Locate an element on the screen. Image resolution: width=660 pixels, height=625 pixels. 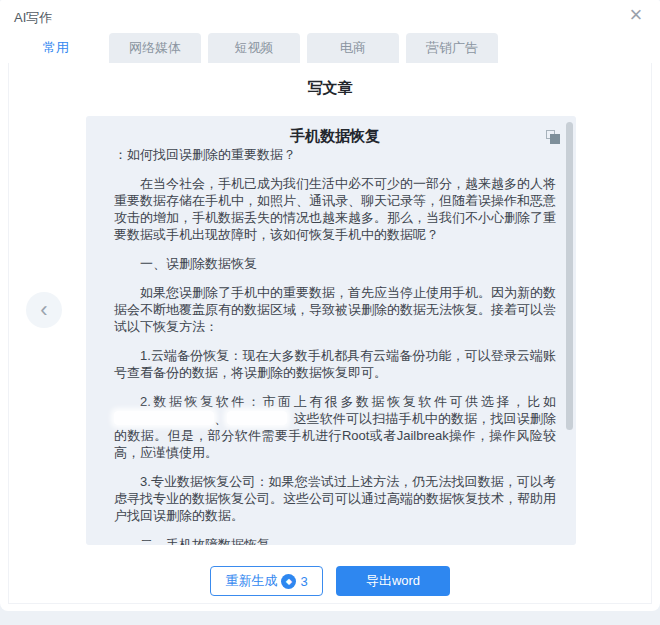
article-paragraph: 3.专业数据恢复公司：如果您尝试过上述方法，仍无法找回数据，可以考虑寻找专业的数… is located at coordinates (335, 498).